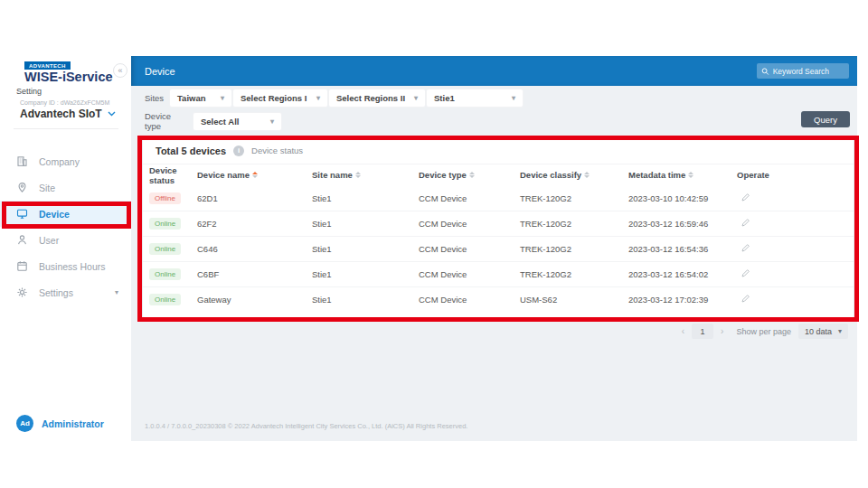 The width and height of the screenshot is (868, 488). I want to click on tenant-name: Advantech SIoT, so click(61, 114).